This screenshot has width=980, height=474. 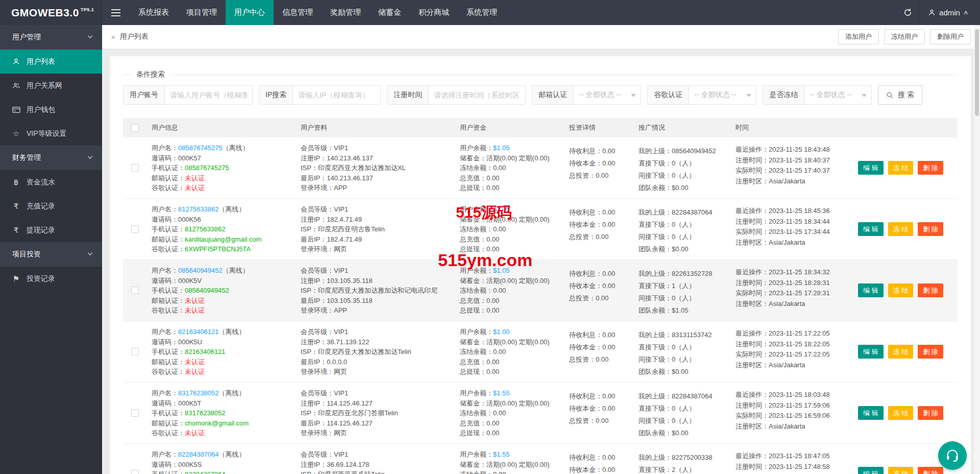 I want to click on value-link: 82163406121, so click(x=199, y=332).